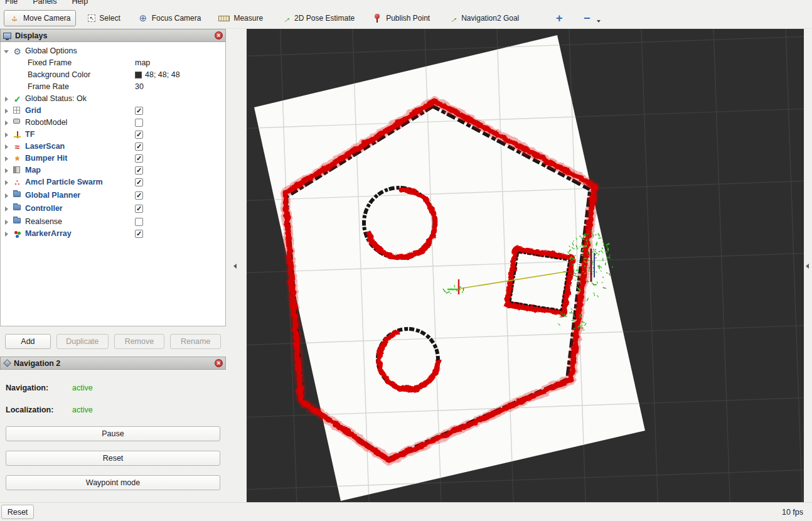 The image size is (812, 521). What do you see at coordinates (113, 147) in the screenshot?
I see `display-row-laserscan: LaserScan` at bounding box center [113, 147].